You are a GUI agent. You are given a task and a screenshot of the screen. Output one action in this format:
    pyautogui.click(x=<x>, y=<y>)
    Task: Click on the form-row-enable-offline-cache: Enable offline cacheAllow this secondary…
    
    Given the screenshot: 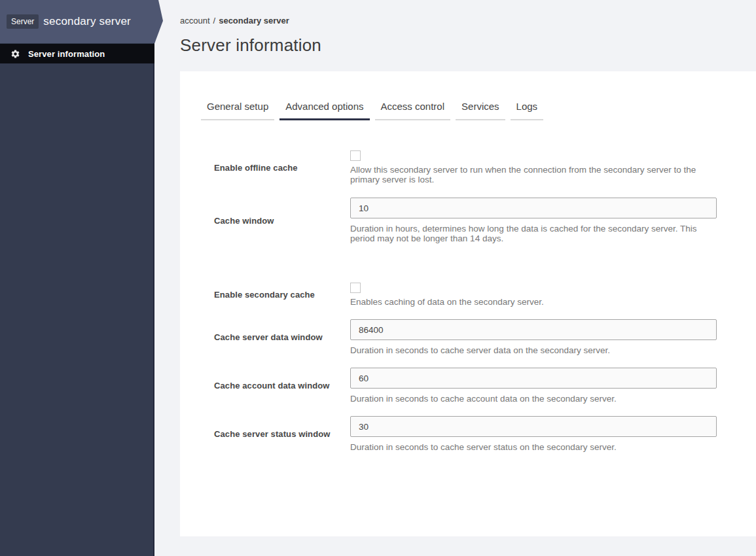 What is the action you would take?
    pyautogui.click(x=465, y=167)
    